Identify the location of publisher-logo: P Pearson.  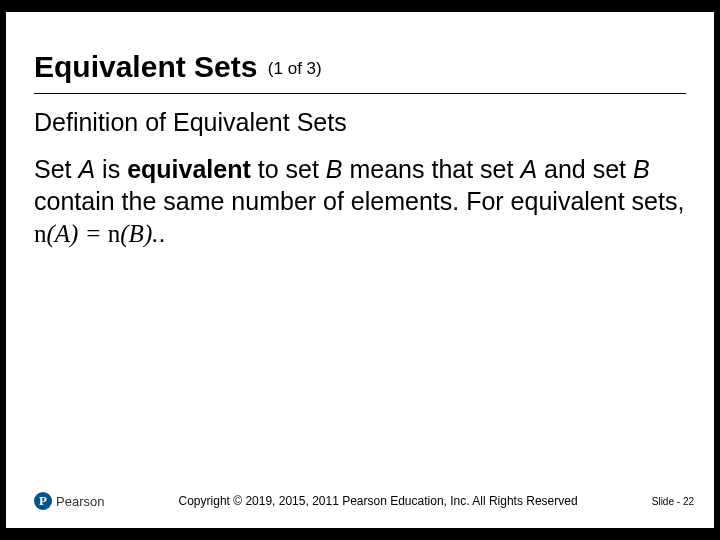
(69, 501).